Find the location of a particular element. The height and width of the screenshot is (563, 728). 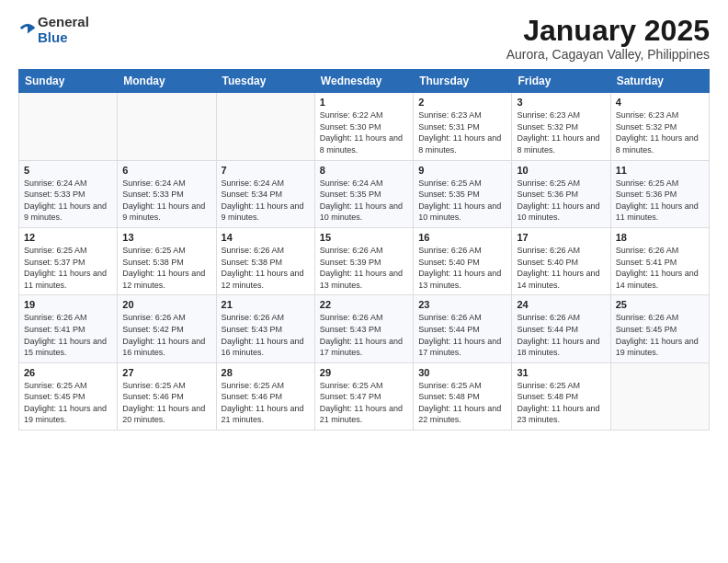

weekday-header-monday: Monday is located at coordinates (167, 81).